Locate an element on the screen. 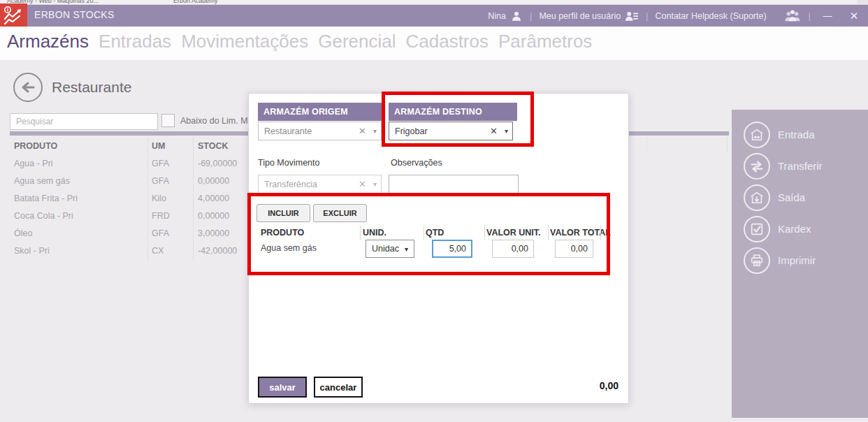 The image size is (868, 422). col-produto: PRODUTO is located at coordinates (78, 146).